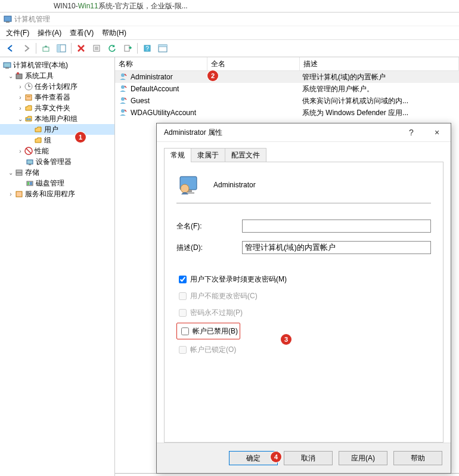 This screenshot has width=459, height=476. I want to click on delete-button, so click(81, 48).